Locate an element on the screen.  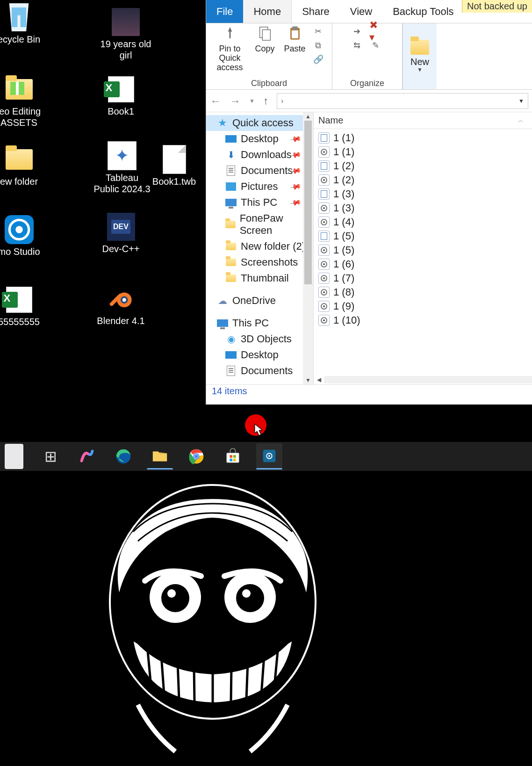
file-row: 1 (4) is located at coordinates (423, 222).